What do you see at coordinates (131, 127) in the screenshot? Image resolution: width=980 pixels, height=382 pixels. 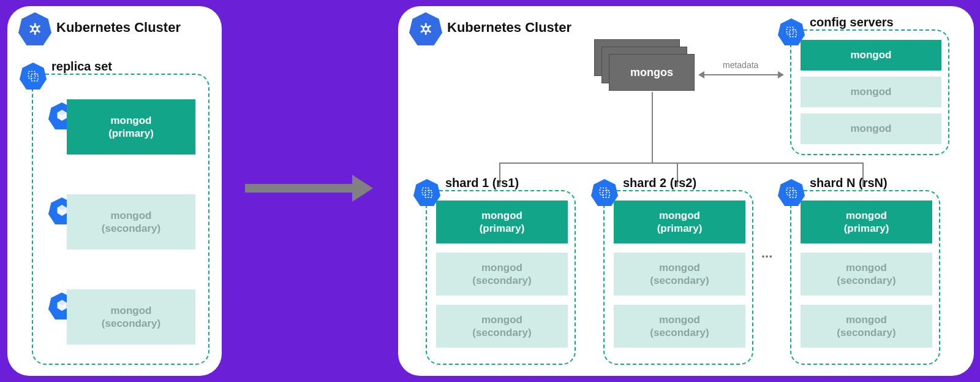 I see `replica-node-primary: mongod (primary)` at bounding box center [131, 127].